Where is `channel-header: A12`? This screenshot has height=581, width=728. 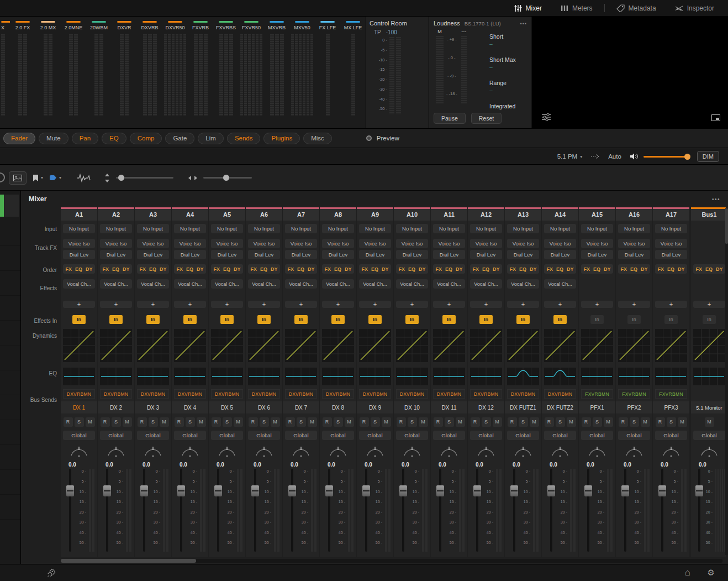
channel-header: A12 is located at coordinates (486, 214).